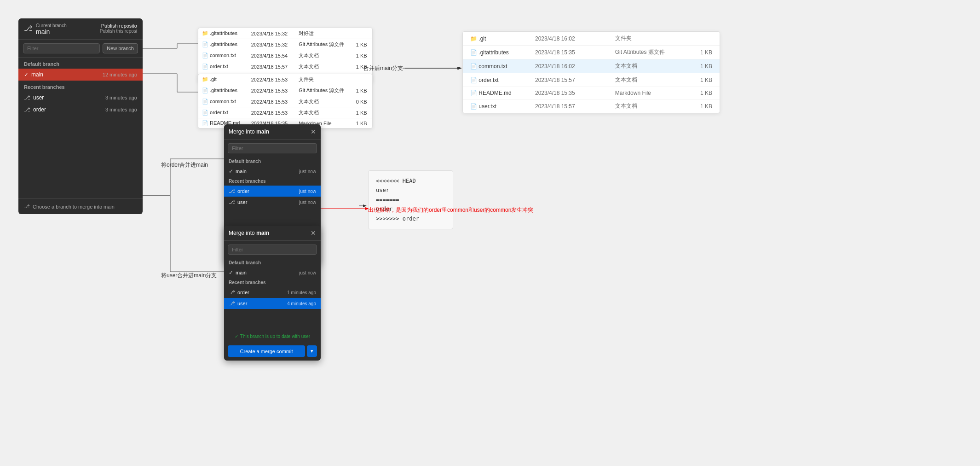 The image size is (980, 466). Describe the element at coordinates (275, 336) in the screenshot. I see `success-text: This branch is up to date with user` at that location.